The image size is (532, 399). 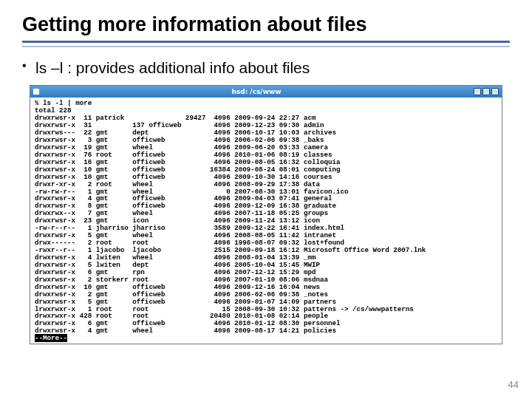 What do you see at coordinates (266, 68) in the screenshot?
I see `bullet-item: ls –l : provides additional info about f…` at bounding box center [266, 68].